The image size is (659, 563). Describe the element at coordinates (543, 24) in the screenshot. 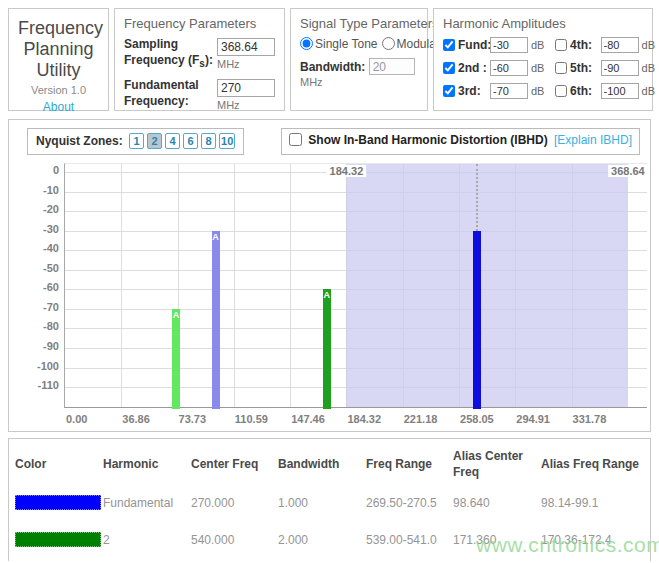

I see `harmonic-amplitudes-heading: Harmonic Amplitudes` at that location.